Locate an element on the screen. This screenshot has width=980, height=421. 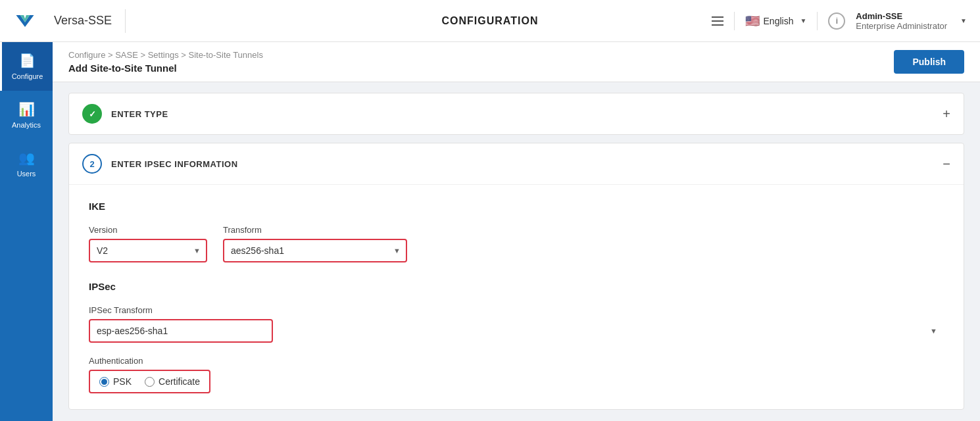
logo-area: Versa-SSE is located at coordinates (70, 21).